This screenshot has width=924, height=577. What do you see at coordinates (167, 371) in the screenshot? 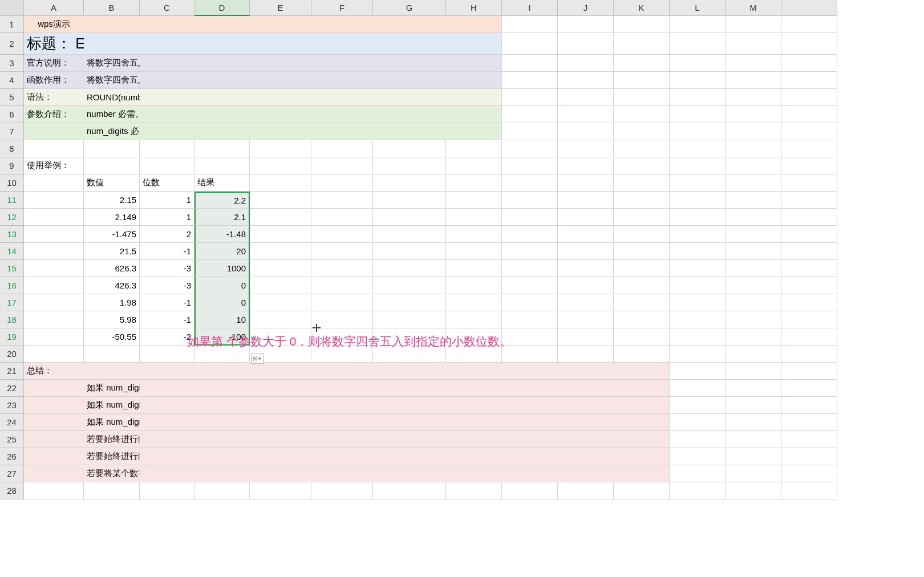
I see `cell-C21` at bounding box center [167, 371].